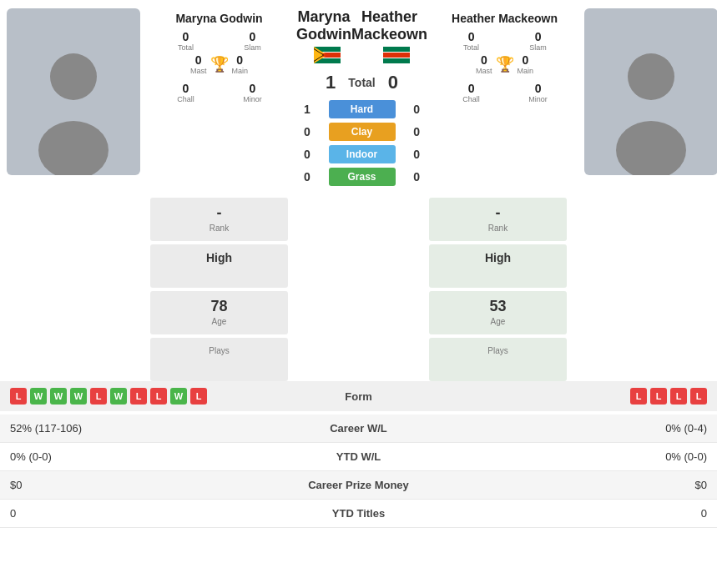 The image size is (717, 588). I want to click on left-trophy-icon: 🏆, so click(220, 64).